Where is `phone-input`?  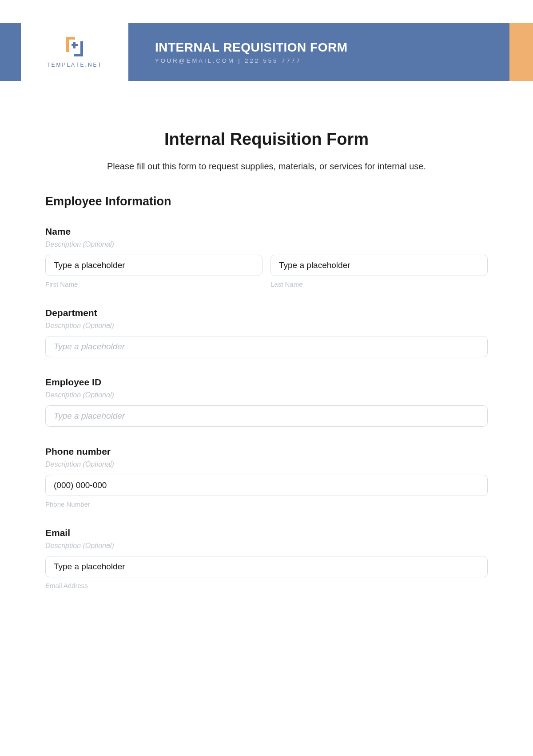 phone-input is located at coordinates (266, 485).